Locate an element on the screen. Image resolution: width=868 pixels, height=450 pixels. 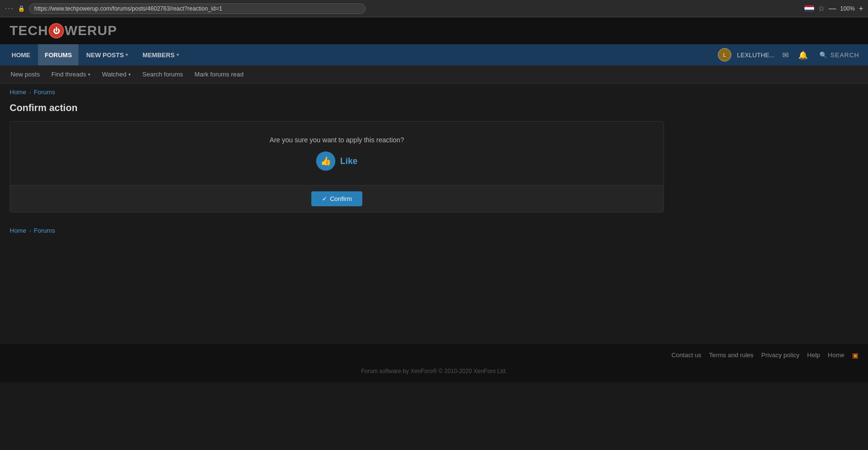
notifications-icon: 🔔 is located at coordinates (803, 55).